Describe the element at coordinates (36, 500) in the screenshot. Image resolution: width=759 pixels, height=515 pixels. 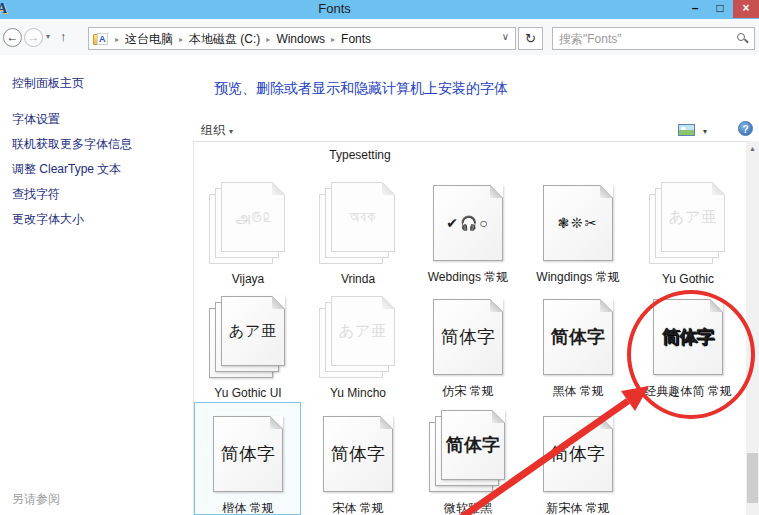
I see `see-also-label: 另请参阅` at that location.